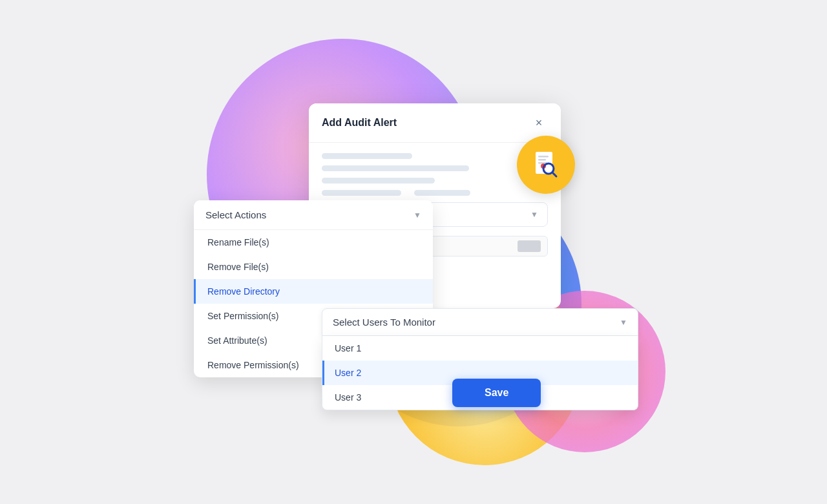 This screenshot has width=827, height=504. Describe the element at coordinates (313, 242) in the screenshot. I see `action-item-rename-files: Rename File(s)` at that location.